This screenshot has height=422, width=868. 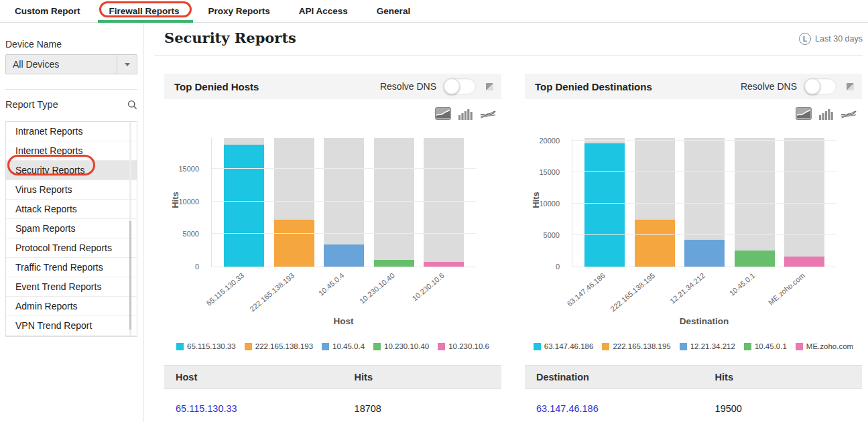 I want to click on device-name-label: Device Name, so click(x=34, y=44).